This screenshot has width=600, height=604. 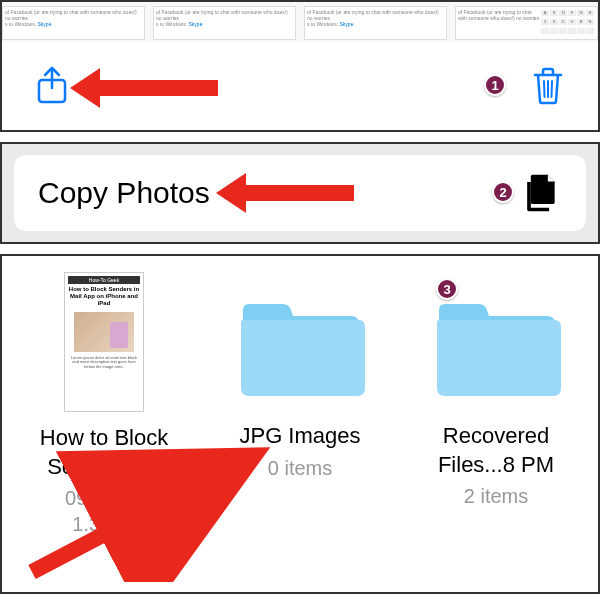 What do you see at coordinates (496, 496) in the screenshot?
I see `folder-meta: 2 items` at bounding box center [496, 496].